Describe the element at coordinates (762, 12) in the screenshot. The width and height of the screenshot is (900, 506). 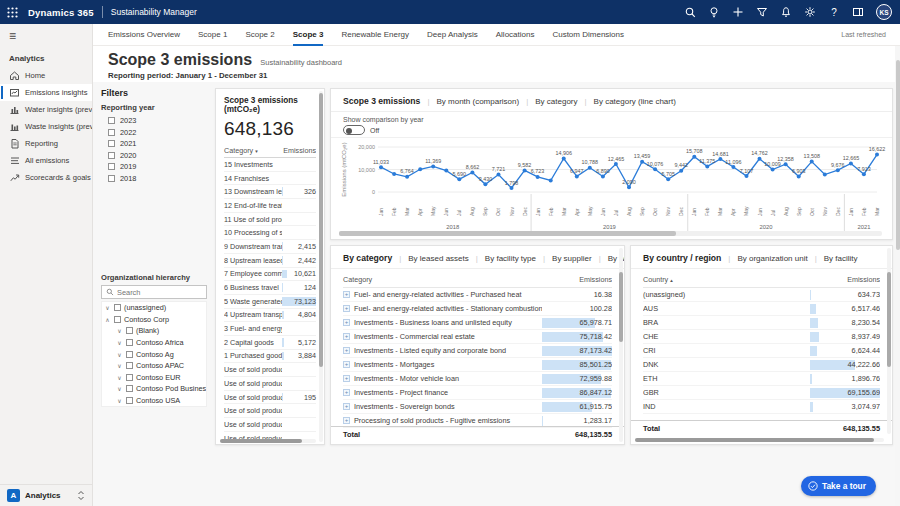
I see `filter-icon` at that location.